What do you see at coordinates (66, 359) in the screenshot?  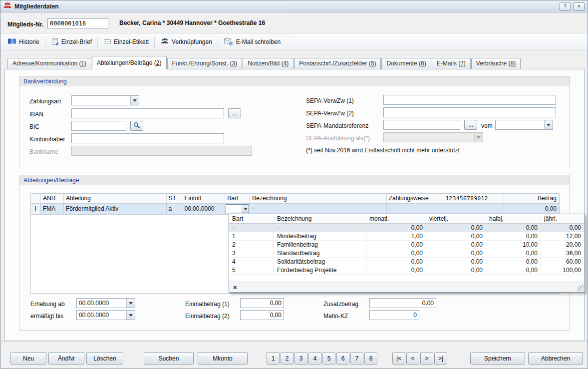 I see `aendnr-button: ÄndNr` at bounding box center [66, 359].